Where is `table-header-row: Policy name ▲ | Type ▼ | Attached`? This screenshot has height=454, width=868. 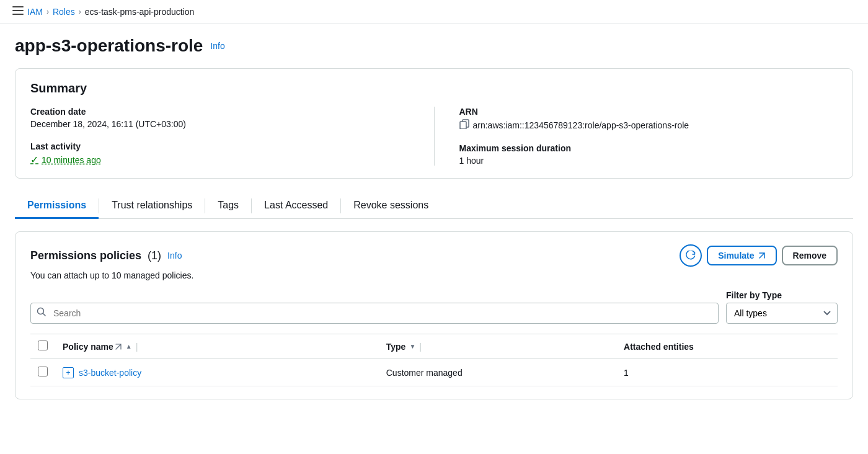 table-header-row: Policy name ▲ | Type ▼ | Attached is located at coordinates (434, 347).